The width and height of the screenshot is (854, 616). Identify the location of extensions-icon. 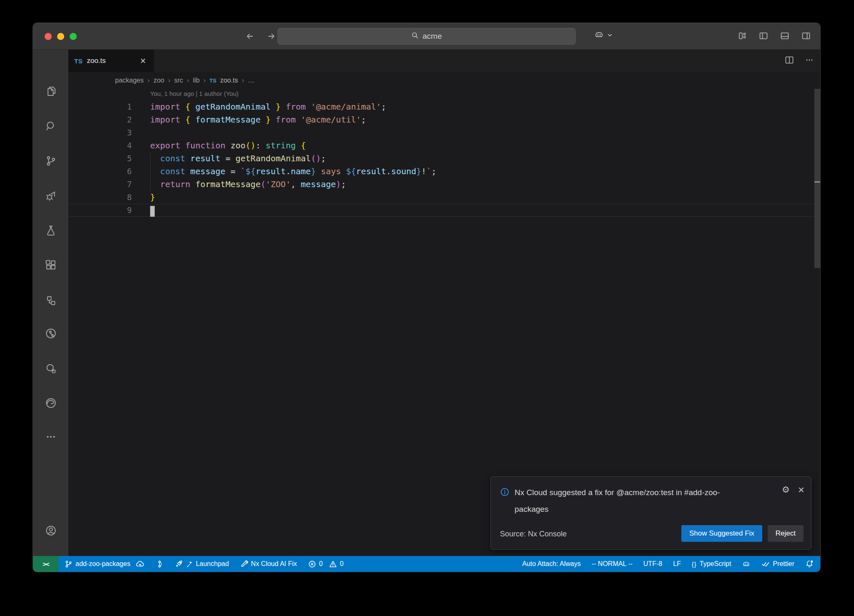
(51, 265).